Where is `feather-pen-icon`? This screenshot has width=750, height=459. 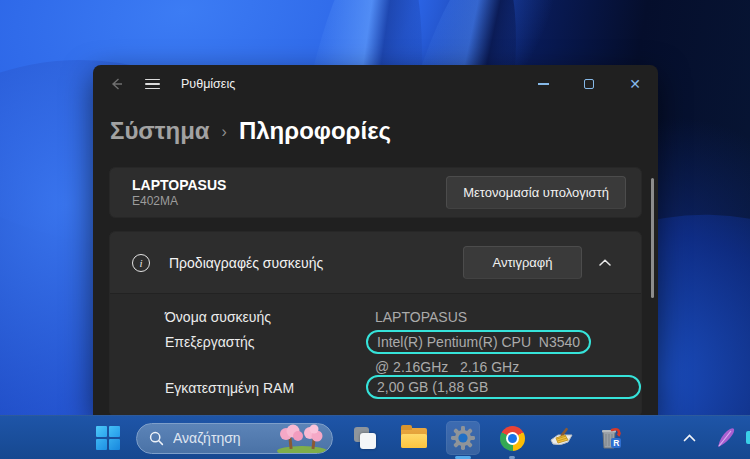 feather-pen-icon is located at coordinates (726, 438).